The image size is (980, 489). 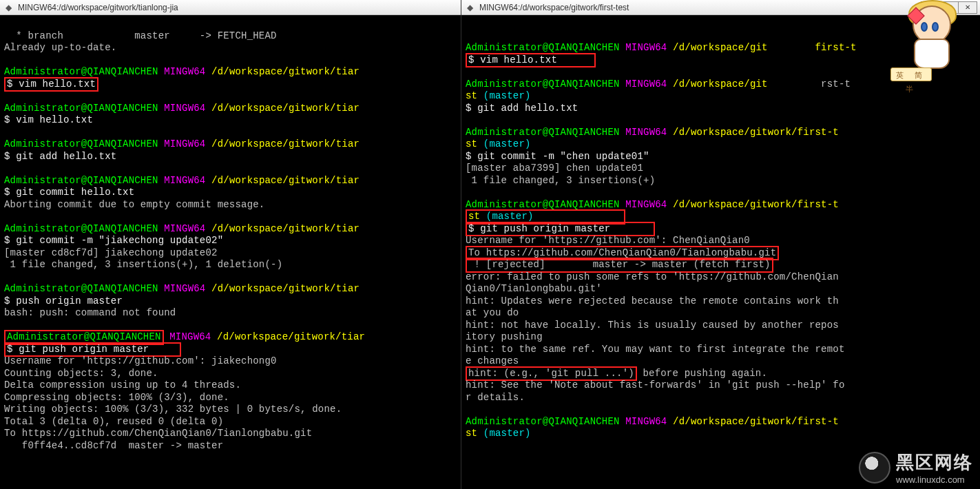 I want to click on titlebar-left: ◆ MINGW64:/d/workspace/gitwork/tianlong-…, so click(x=230, y=8).